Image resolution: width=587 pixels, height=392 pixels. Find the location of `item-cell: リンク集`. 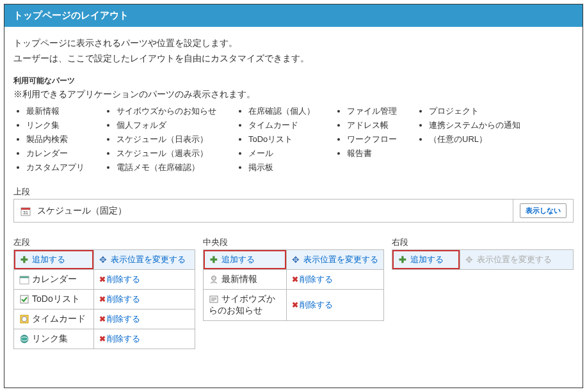

item-cell: リンク集 is located at coordinates (54, 339).